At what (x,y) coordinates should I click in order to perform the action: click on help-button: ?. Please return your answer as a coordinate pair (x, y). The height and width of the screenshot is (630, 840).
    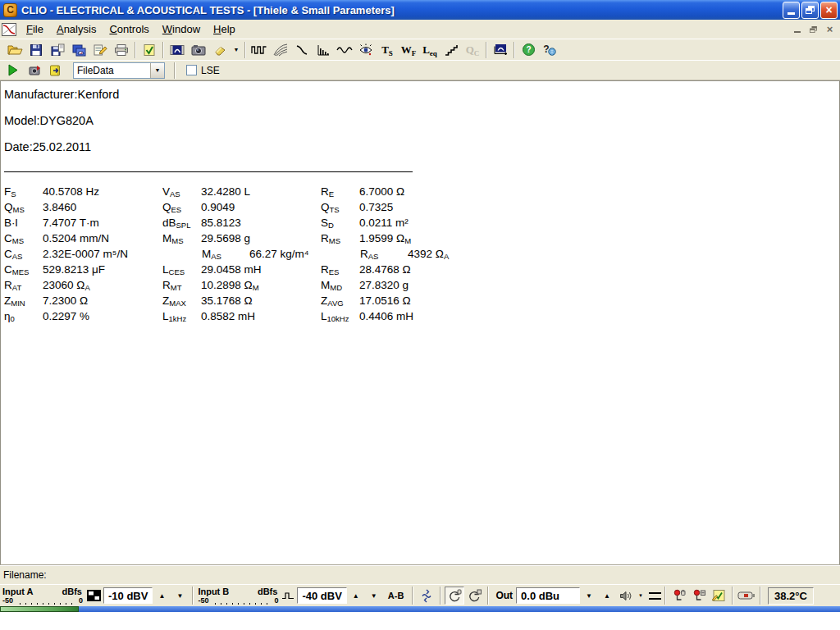
    Looking at the image, I should click on (528, 49).